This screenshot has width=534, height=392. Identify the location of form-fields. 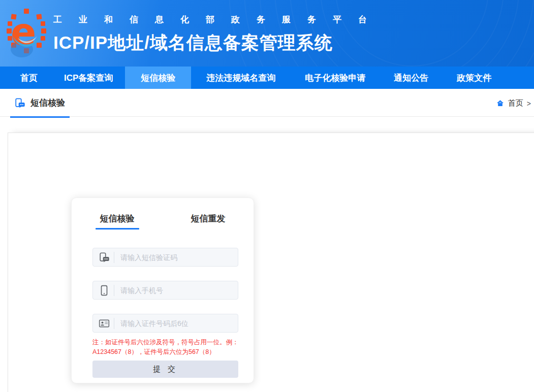
(163, 290).